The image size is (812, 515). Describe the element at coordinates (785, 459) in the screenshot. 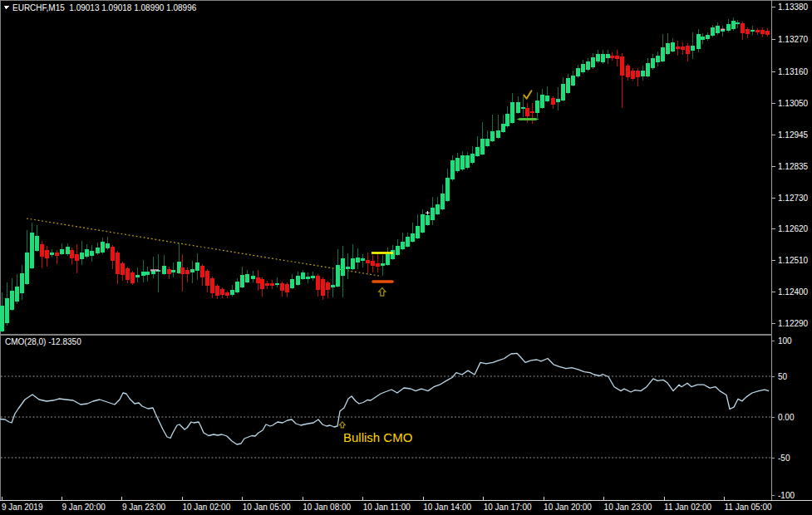

I see `svg-text: -50` at that location.